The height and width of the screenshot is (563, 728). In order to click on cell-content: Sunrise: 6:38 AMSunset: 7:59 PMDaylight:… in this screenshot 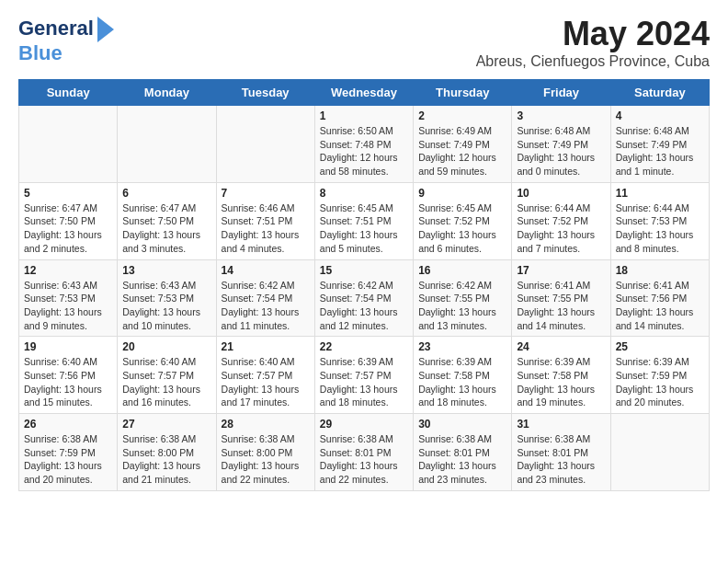, I will do `click(68, 460)`.